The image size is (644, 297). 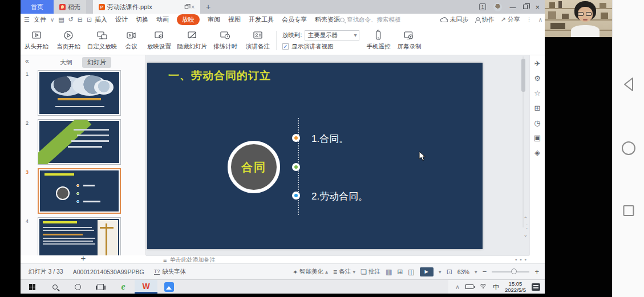 What do you see at coordinates (192, 40) in the screenshot?
I see `hide-slide-button: 隐藏幻灯片` at bounding box center [192, 40].